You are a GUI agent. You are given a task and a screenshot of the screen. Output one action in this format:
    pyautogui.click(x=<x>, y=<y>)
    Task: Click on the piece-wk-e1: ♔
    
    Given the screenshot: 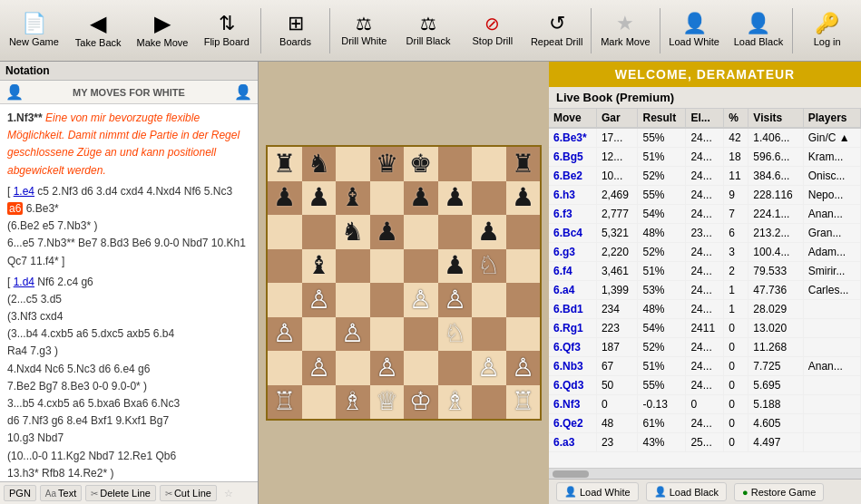 What is the action you would take?
    pyautogui.click(x=421, y=402)
    